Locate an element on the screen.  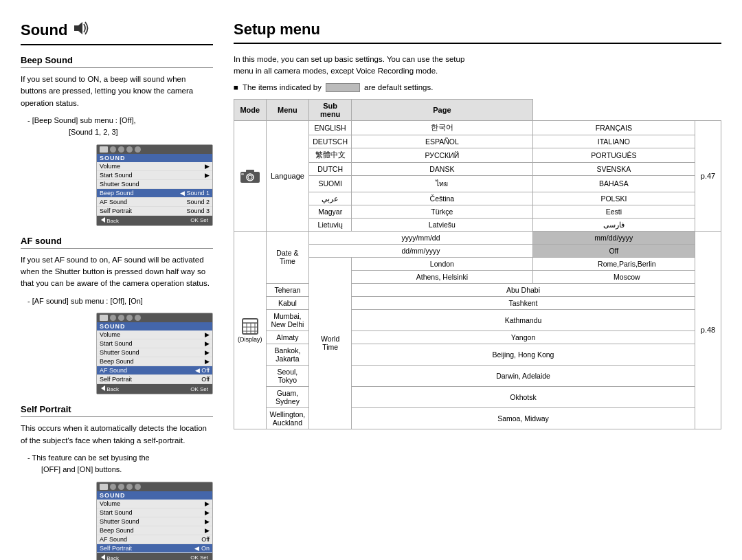
af-sound-body: If you set AF sound to on, AF sound will… is located at coordinates (117, 272).